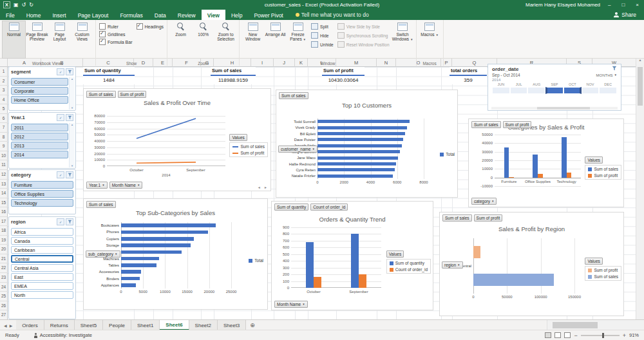  Describe the element at coordinates (519, 88) in the screenshot. I see `timeline-month-jul: JUL` at that location.